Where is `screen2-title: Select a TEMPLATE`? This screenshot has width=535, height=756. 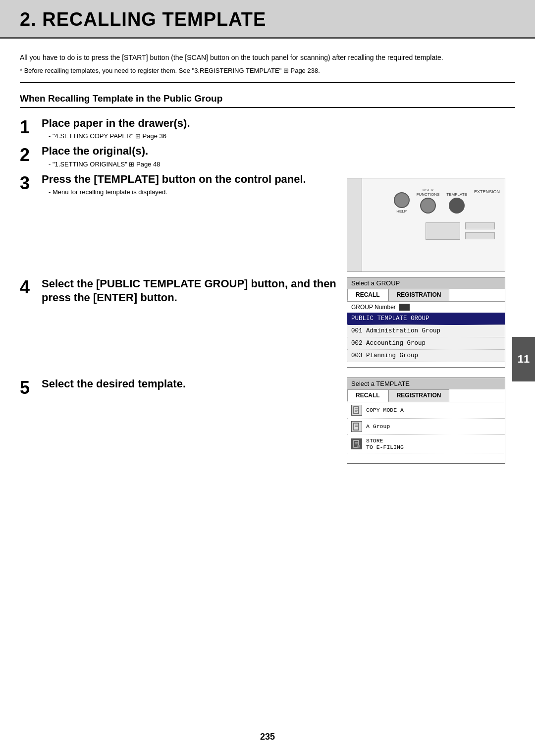
screen2-title: Select a TEMPLATE is located at coordinates (426, 383).